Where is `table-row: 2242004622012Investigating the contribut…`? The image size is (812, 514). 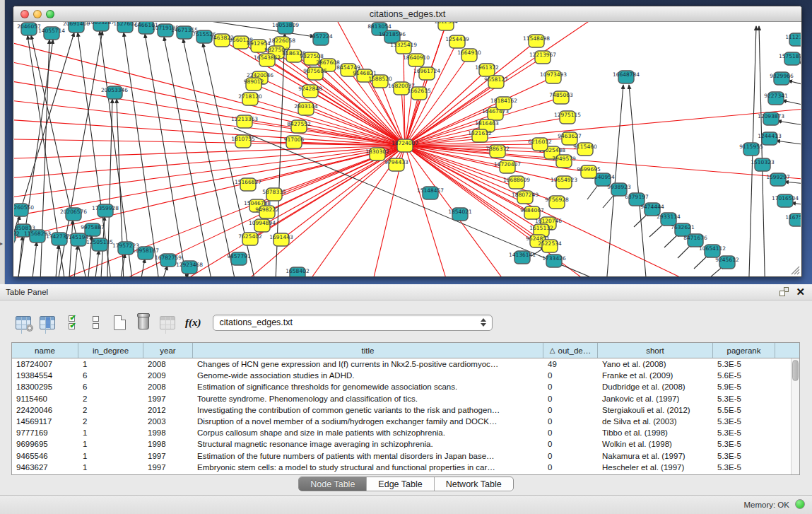
table-row: 2242004622012Investigating the contribut… is located at coordinates (406, 410).